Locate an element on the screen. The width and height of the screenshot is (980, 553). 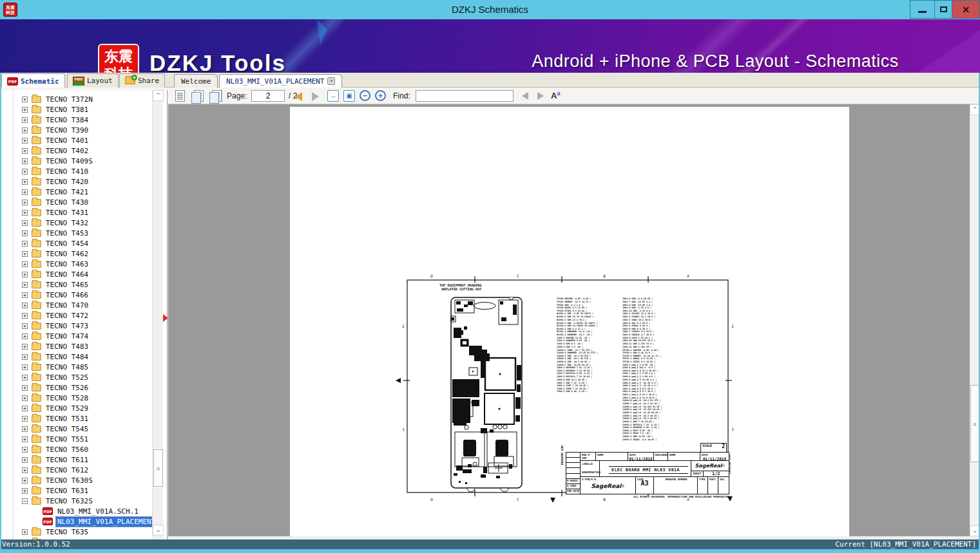
splitter-collapse-arrow-icon is located at coordinates (166, 318).